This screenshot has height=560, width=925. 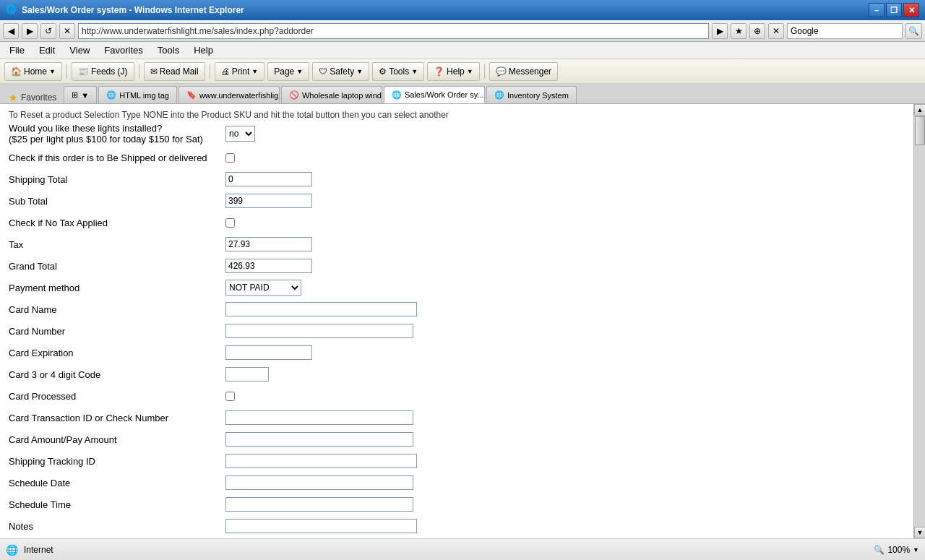 What do you see at coordinates (470, 72) in the screenshot?
I see `help-arrow-icon: ▼` at bounding box center [470, 72].